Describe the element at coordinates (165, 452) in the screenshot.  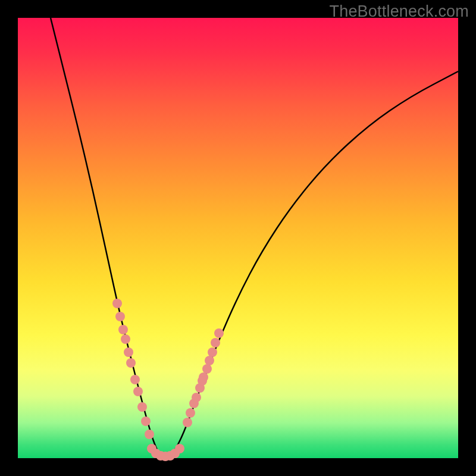
I see `markers-bottom-cluster` at that location.